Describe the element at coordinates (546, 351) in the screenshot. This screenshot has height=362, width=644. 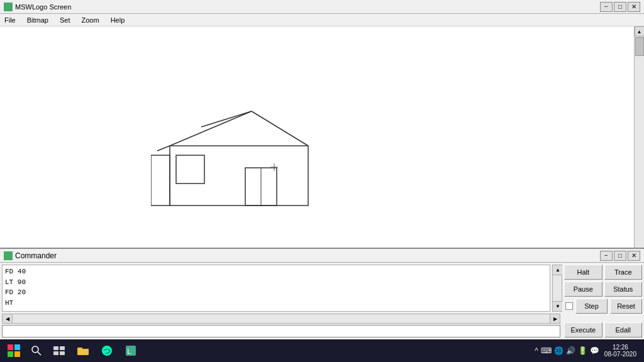
I see `keyboard-icon: ⌨` at that location.